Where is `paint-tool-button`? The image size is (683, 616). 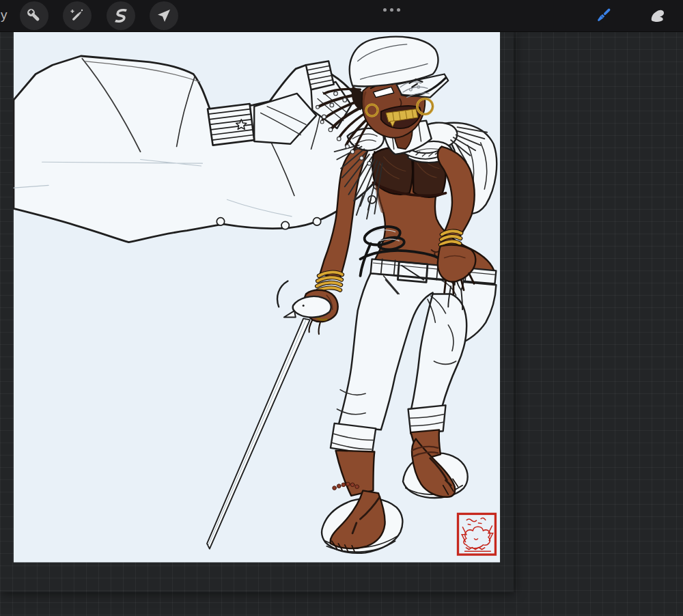 paint-tool-button is located at coordinates (603, 16).